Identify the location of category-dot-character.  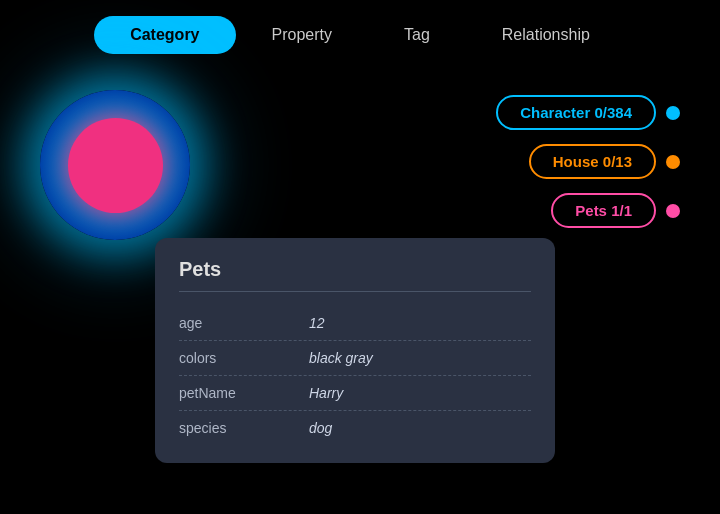
(673, 113).